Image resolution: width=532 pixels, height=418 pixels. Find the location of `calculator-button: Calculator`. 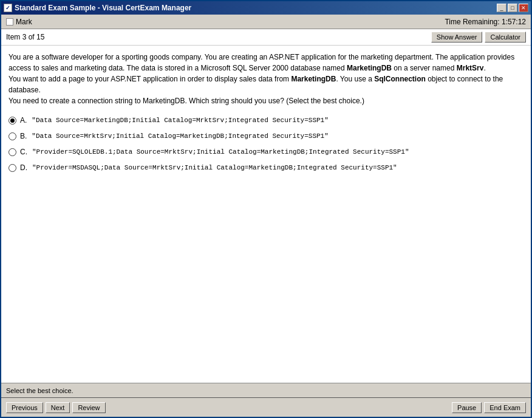

calculator-button: Calculator is located at coordinates (505, 37).